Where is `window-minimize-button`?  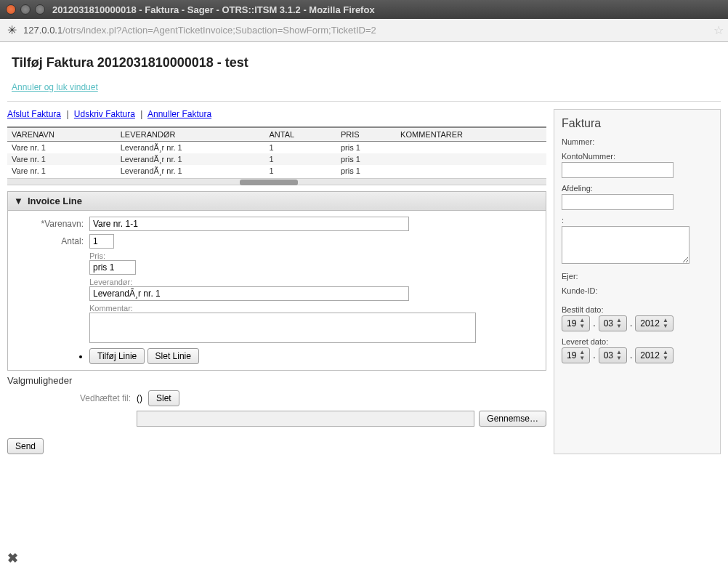 window-minimize-button is located at coordinates (25, 9).